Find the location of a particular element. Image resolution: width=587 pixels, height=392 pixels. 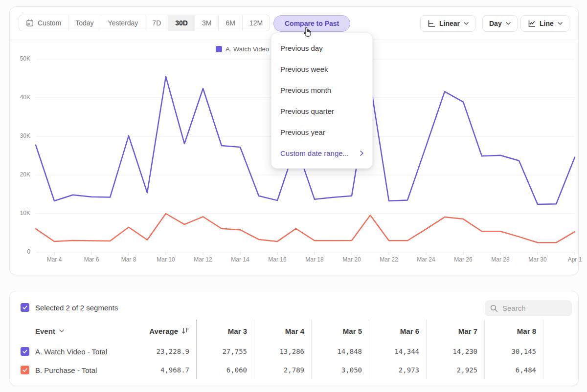

segment-name: B. Purchase - Total is located at coordinates (66, 370).